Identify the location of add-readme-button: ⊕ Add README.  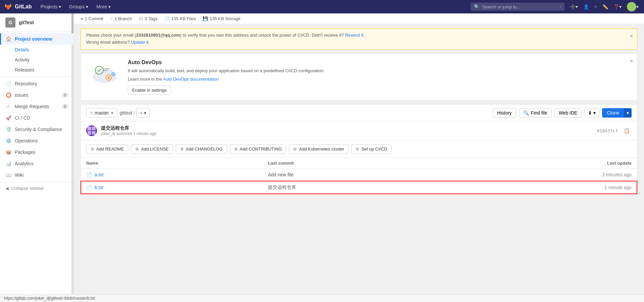
(107, 149).